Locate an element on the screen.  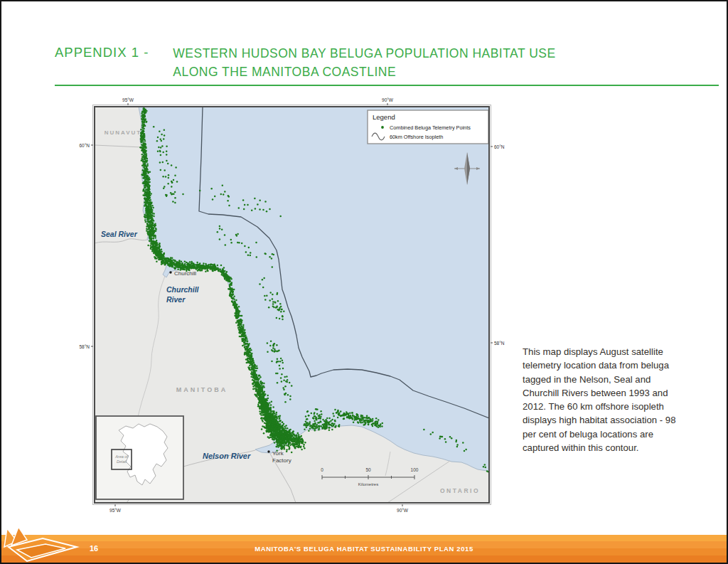
nelson-river-label: Nelson River is located at coordinates (227, 456).